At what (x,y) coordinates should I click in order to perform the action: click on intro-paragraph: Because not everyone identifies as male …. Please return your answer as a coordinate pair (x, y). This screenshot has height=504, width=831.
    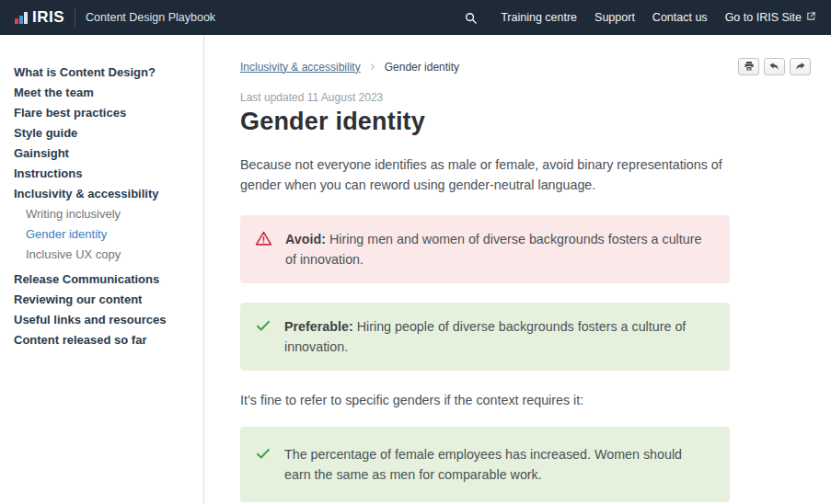
    Looking at the image, I should click on (485, 175).